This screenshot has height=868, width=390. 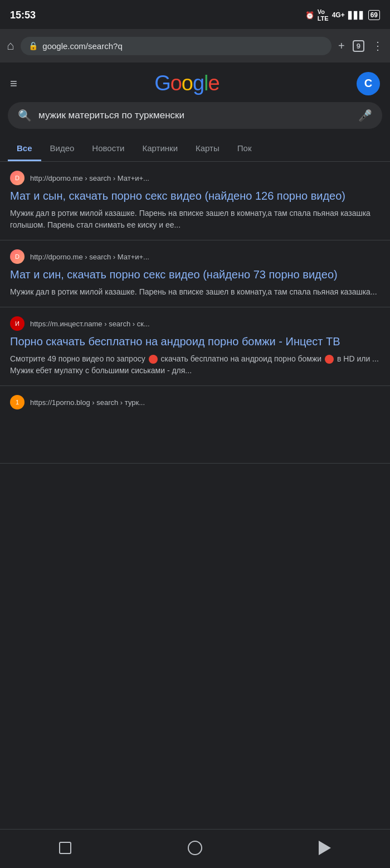 What do you see at coordinates (17, 402) in the screenshot?
I see `result-favicon: 1` at bounding box center [17, 402].